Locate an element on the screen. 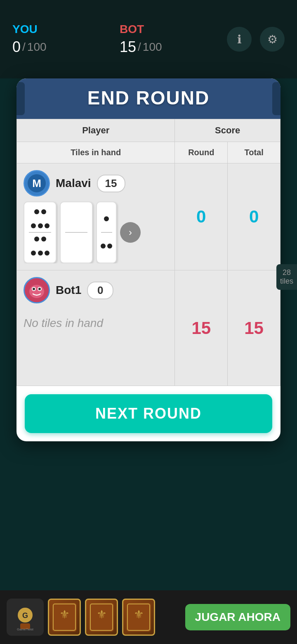 Image resolution: width=297 pixels, height=644 pixels. col-player: Player is located at coordinates (96, 130).